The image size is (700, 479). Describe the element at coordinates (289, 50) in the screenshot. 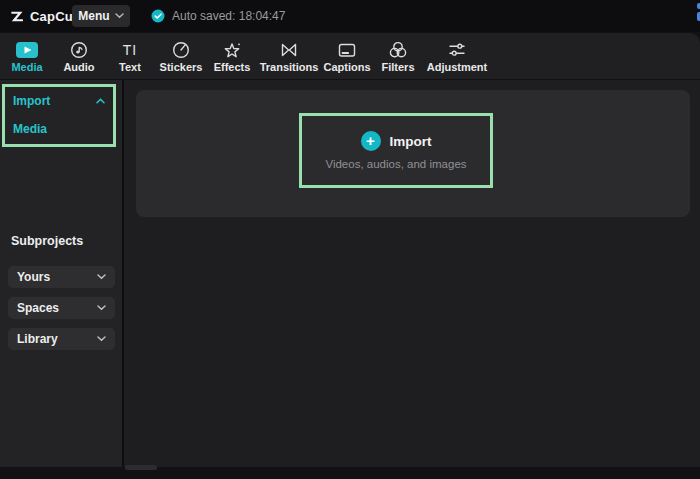

I see `transitions-icon` at that location.